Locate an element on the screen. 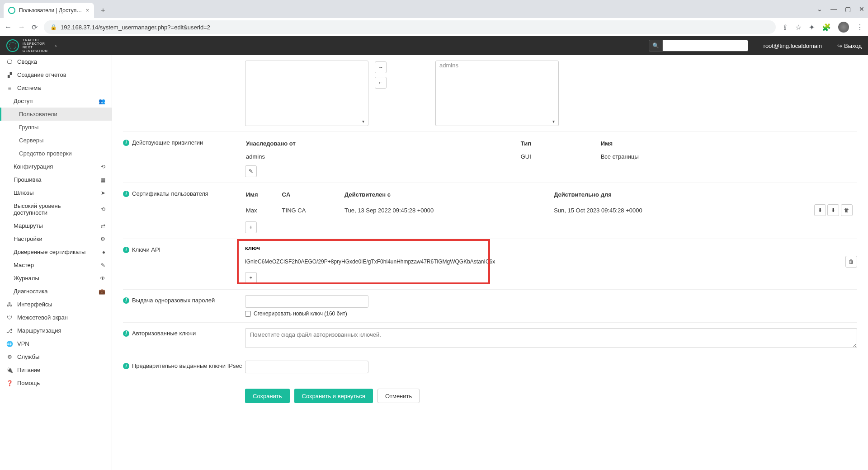 This screenshot has width=868, height=470. close-icon: × is located at coordinates (88, 10).